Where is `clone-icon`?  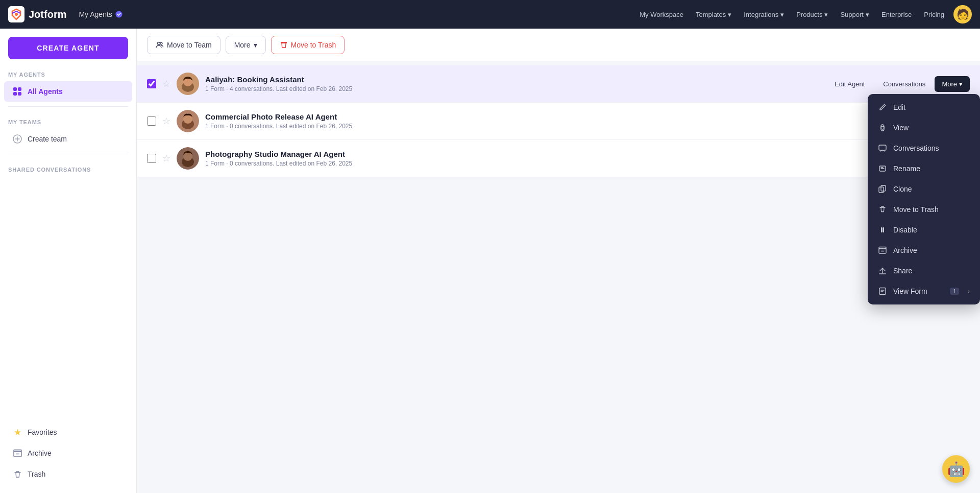 clone-icon is located at coordinates (883, 189).